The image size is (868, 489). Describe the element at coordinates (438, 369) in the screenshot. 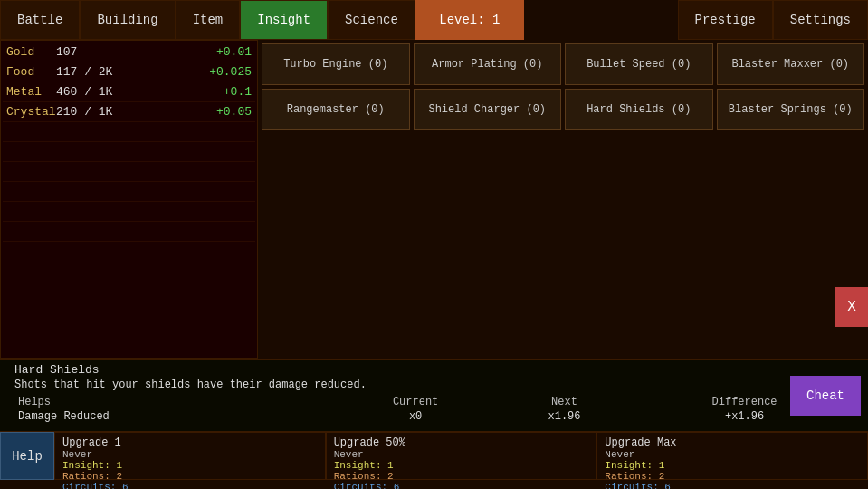

I see `info-title: Hard Shields` at that location.